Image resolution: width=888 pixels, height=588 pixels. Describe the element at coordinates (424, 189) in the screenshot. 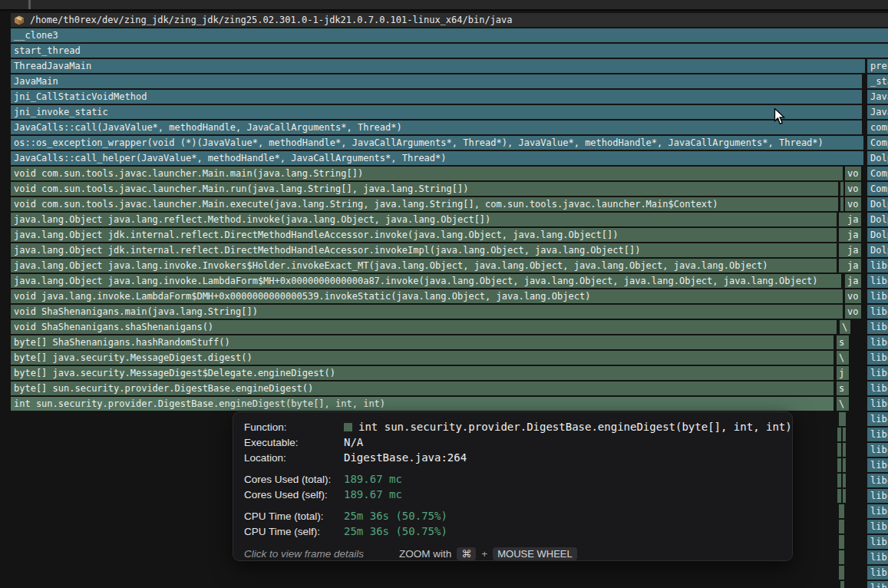

I see `flame-frame: void com.sun.tools.javac.launcher.Main.r…` at that location.